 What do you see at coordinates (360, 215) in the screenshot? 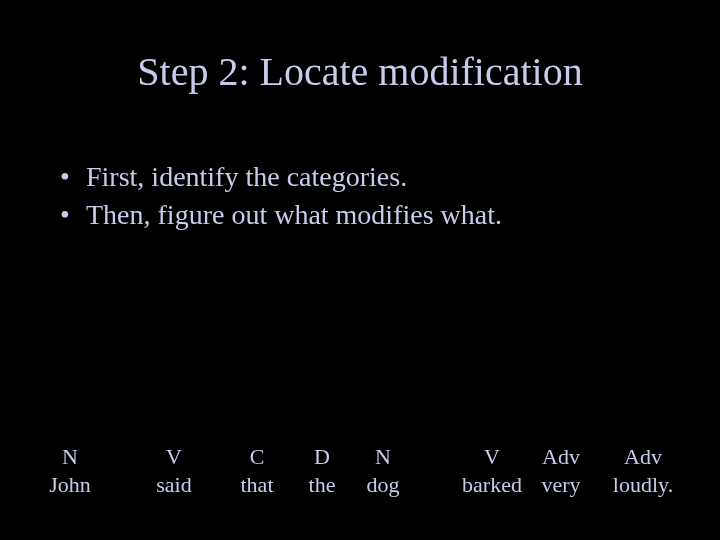
I see `bullet-item: • Then, figure out what modifies what.` at bounding box center [360, 215].